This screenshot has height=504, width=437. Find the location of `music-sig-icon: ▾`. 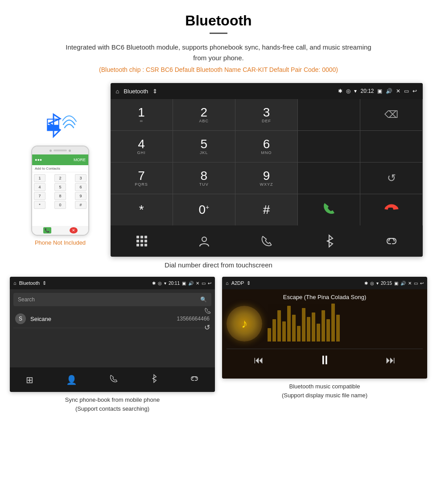

music-sig-icon: ▾ is located at coordinates (377, 283).